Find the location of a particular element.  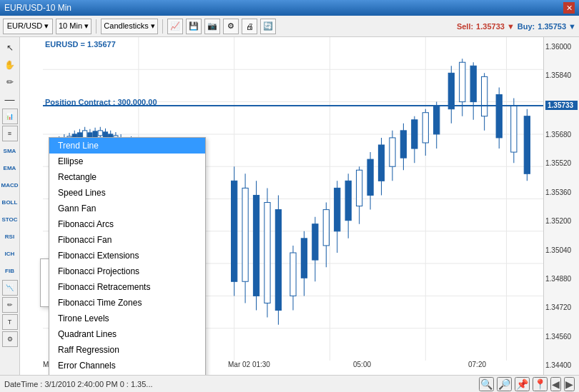

title-bar-text: EUR/USD-10 Min is located at coordinates (38, 8).